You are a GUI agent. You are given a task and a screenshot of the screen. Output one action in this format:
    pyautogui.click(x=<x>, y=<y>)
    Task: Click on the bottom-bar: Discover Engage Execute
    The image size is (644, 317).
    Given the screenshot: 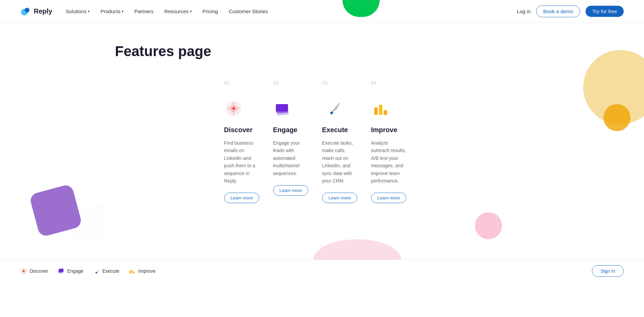 What is the action you would take?
    pyautogui.click(x=322, y=271)
    